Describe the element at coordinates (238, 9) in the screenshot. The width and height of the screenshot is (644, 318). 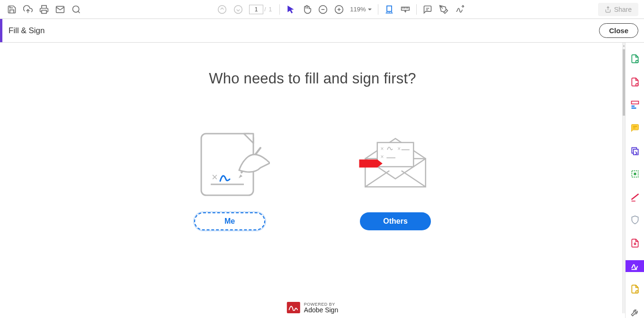
I see `page-down-icon` at that location.